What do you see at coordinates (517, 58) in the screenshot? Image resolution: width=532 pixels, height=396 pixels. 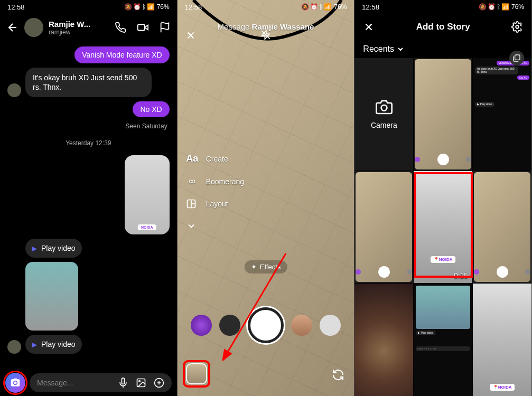 I see `multi-select-button` at bounding box center [517, 58].